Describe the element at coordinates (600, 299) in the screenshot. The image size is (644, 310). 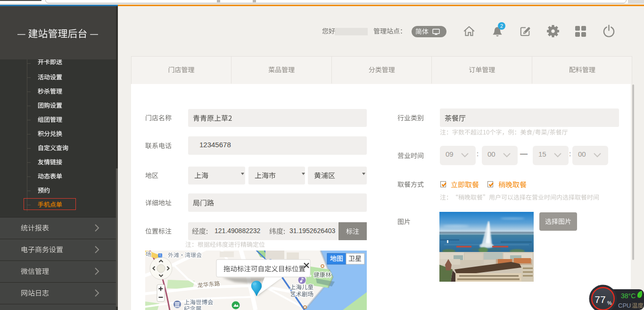
I see `svg-text: 77` at that location.